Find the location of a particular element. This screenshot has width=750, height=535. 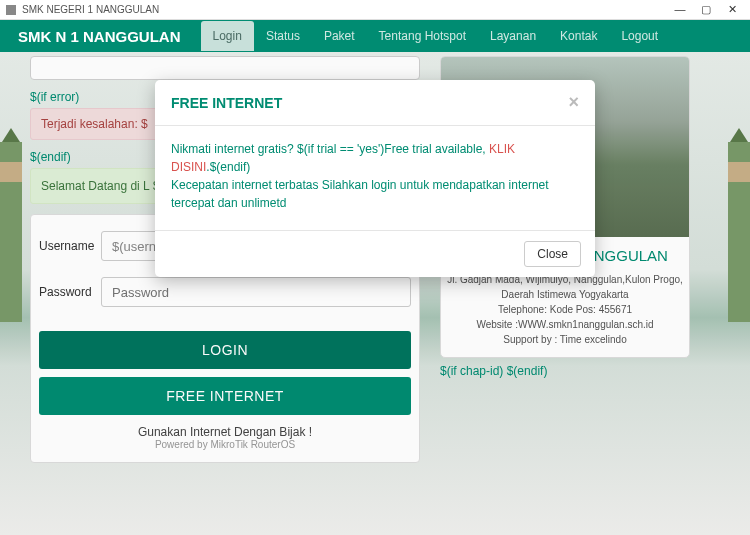

modal-text-1a: Nikmati internet gratis? $(if trial == '… is located at coordinates (330, 149).